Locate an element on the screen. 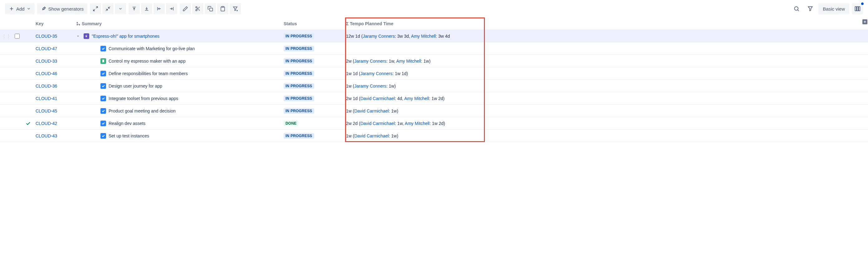  table-row: CLOUD-42 Realign dev assets DONE 2w 2d (… is located at coordinates (434, 123).